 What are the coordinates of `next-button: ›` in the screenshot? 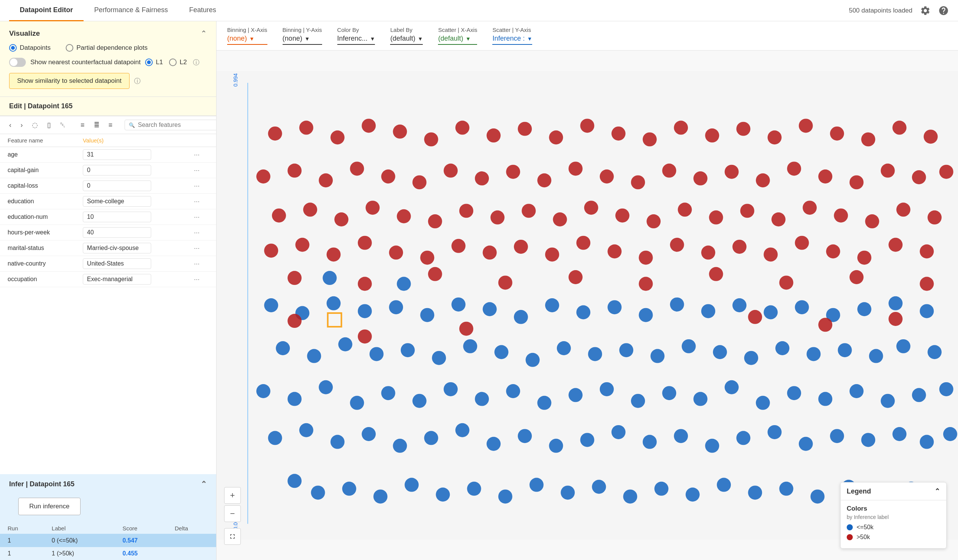 It's located at (22, 125).